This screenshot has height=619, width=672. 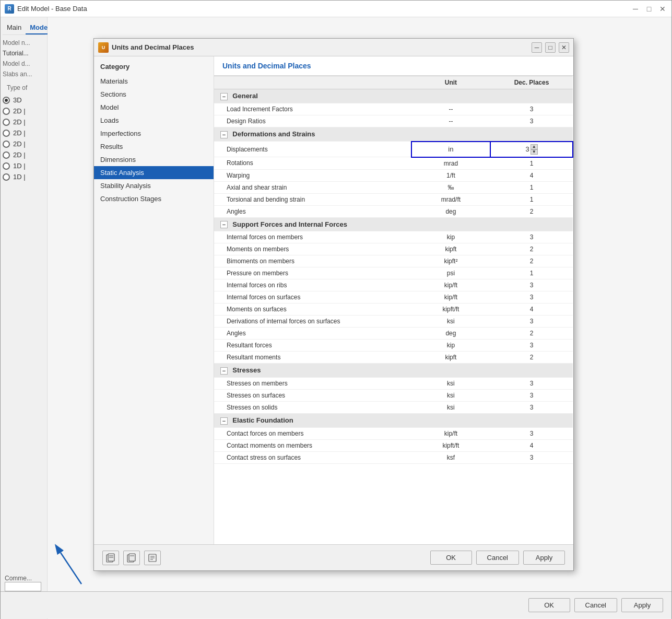 What do you see at coordinates (451, 333) in the screenshot?
I see `cell-angles-support-unit: deg` at bounding box center [451, 333].